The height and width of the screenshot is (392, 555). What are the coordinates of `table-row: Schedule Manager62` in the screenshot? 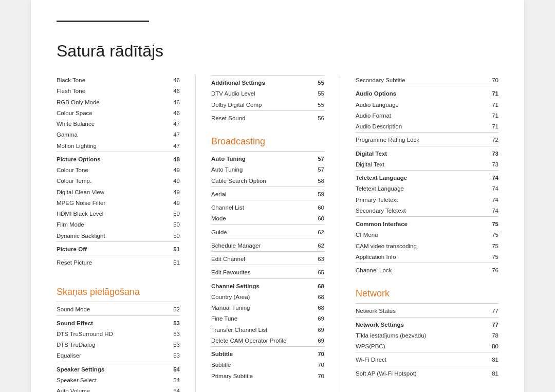 It's located at (268, 245).